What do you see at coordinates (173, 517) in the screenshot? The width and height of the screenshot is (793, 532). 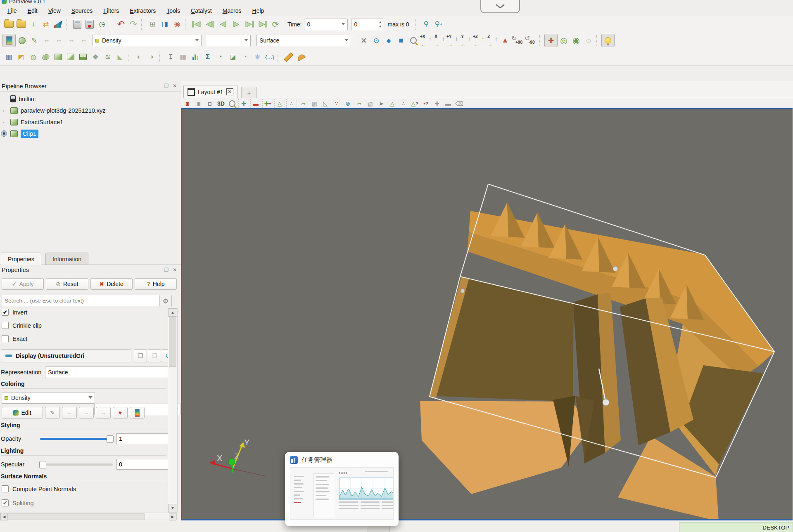 I see `scroll-right-icon: ▶` at bounding box center [173, 517].